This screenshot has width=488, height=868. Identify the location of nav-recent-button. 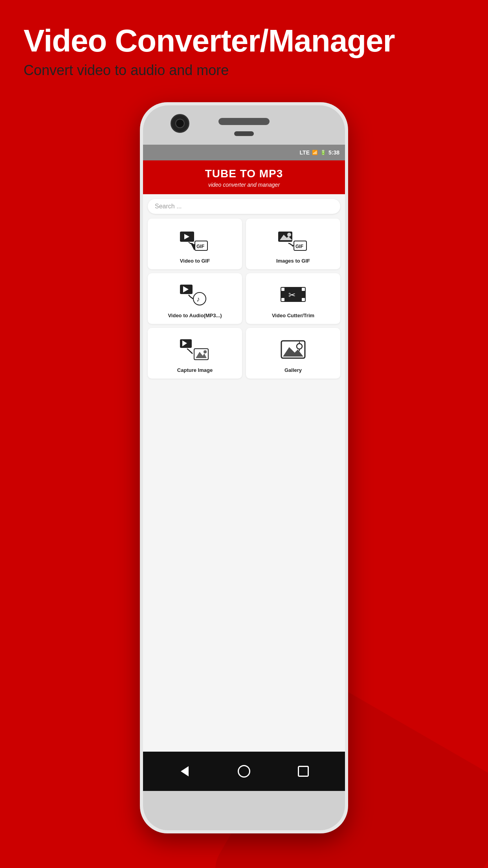
(303, 771).